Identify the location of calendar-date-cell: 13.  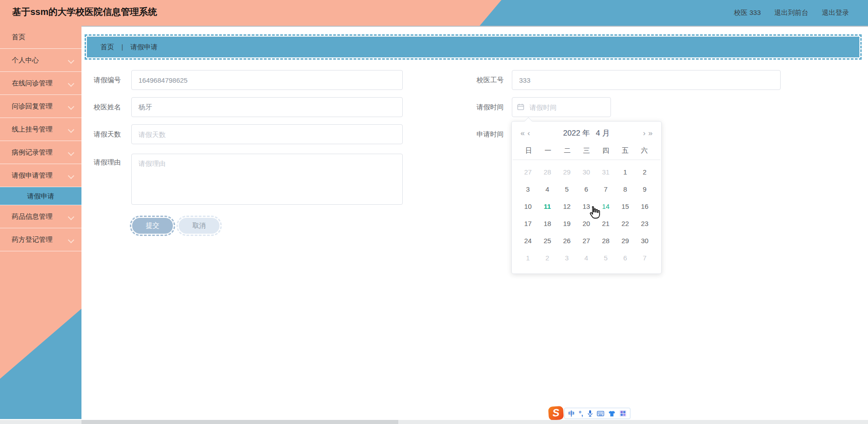
(587, 207).